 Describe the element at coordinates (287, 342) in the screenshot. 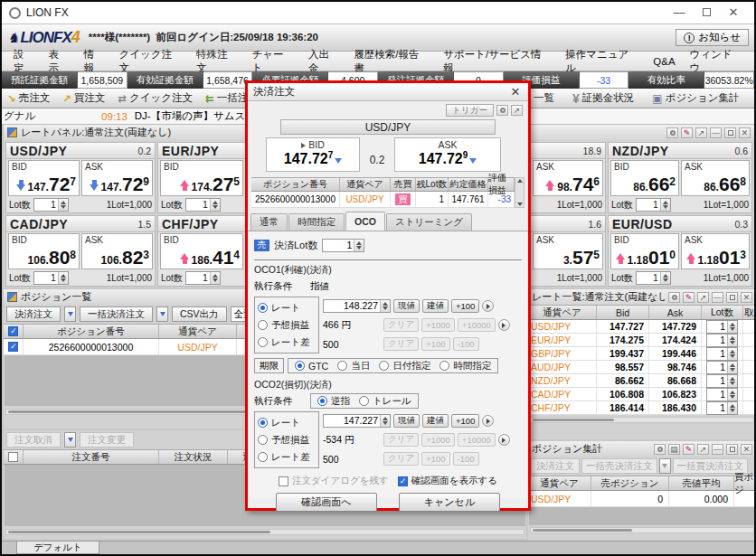

I see `oco1-radio-diff: レート差` at that location.